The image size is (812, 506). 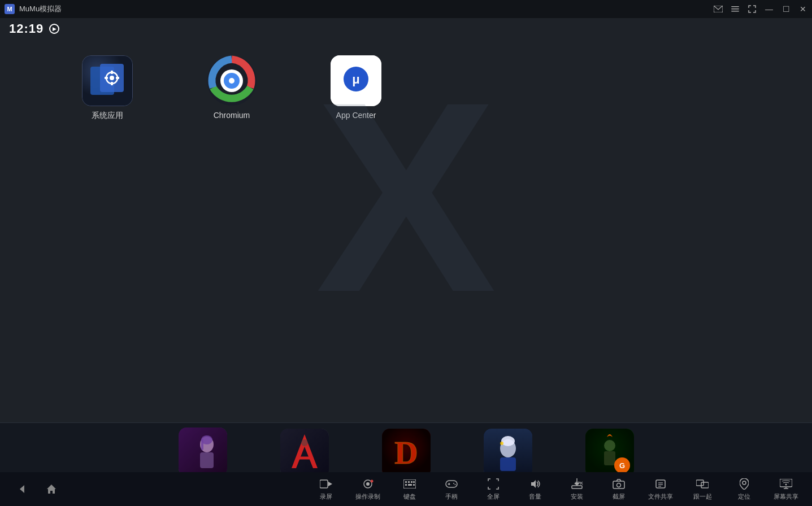 What do you see at coordinates (232, 115) in the screenshot?
I see `chromium-label: Chromium` at bounding box center [232, 115].